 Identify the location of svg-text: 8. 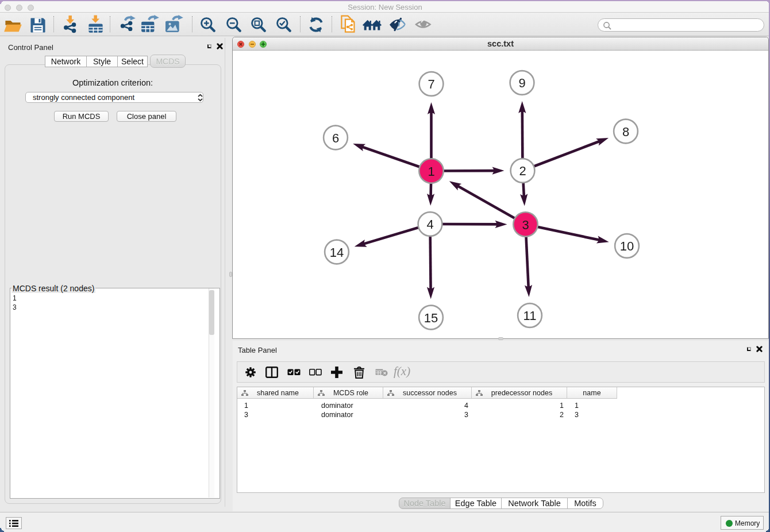
(626, 132).